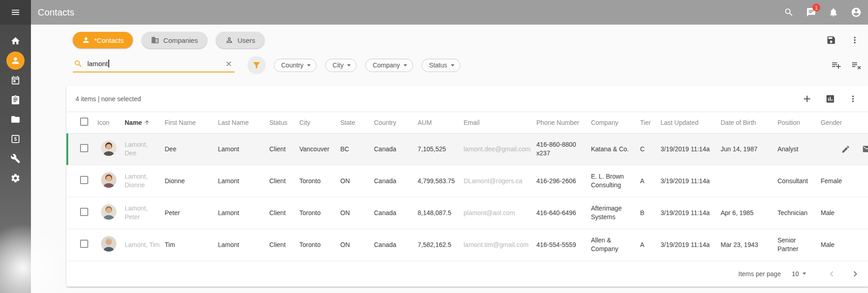 Image resolution: width=868 pixels, height=293 pixels. I want to click on sidebar-item-home, so click(15, 41).